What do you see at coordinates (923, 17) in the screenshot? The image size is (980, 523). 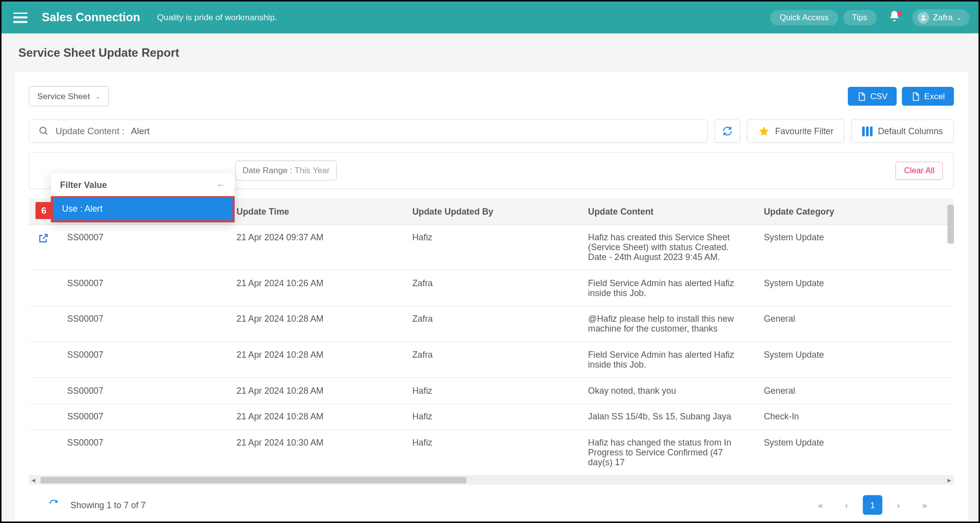 I see `avatar-icon` at bounding box center [923, 17].